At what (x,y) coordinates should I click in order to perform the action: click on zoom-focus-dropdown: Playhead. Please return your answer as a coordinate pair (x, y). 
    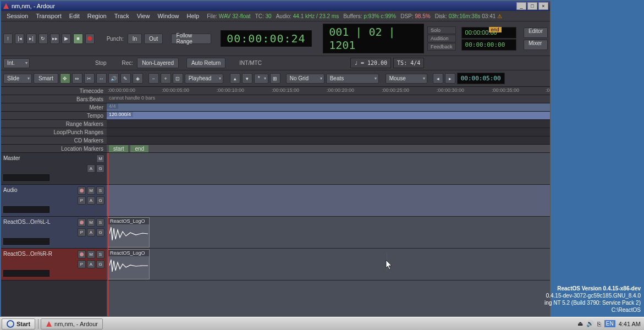
    Looking at the image, I should click on (204, 79).